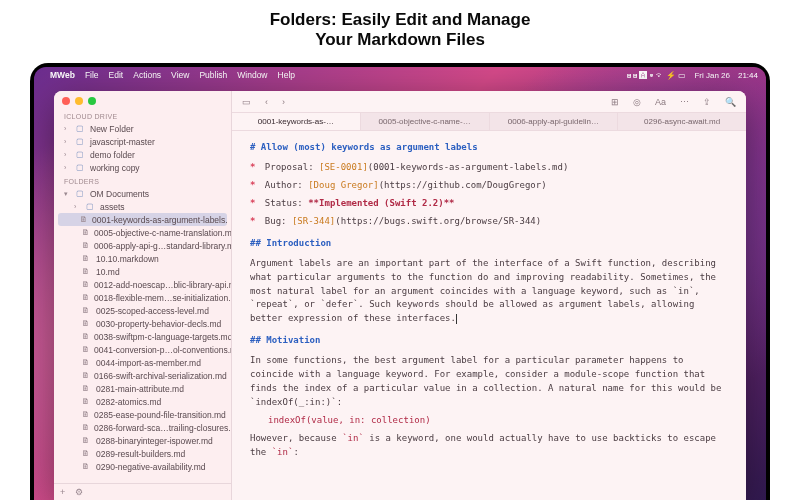 The image size is (800, 500). Describe the element at coordinates (252, 75) in the screenshot. I see `menubar-item: Window` at that location.